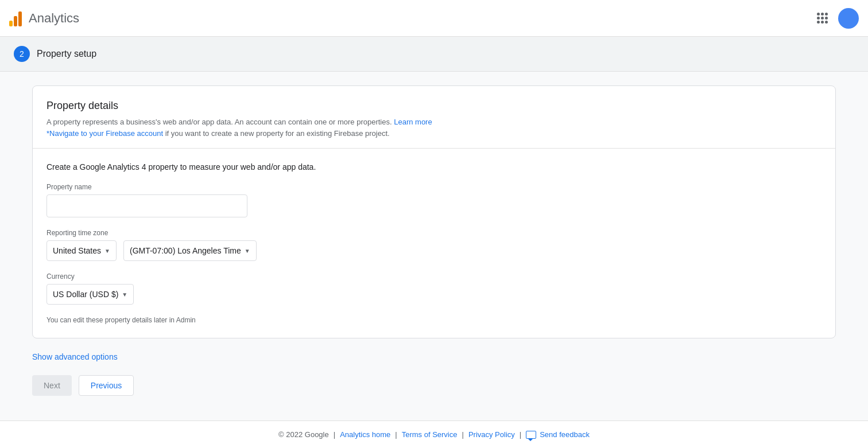 This screenshot has width=868, height=448. Describe the element at coordinates (434, 385) in the screenshot. I see `button-row: Next Previous` at that location.